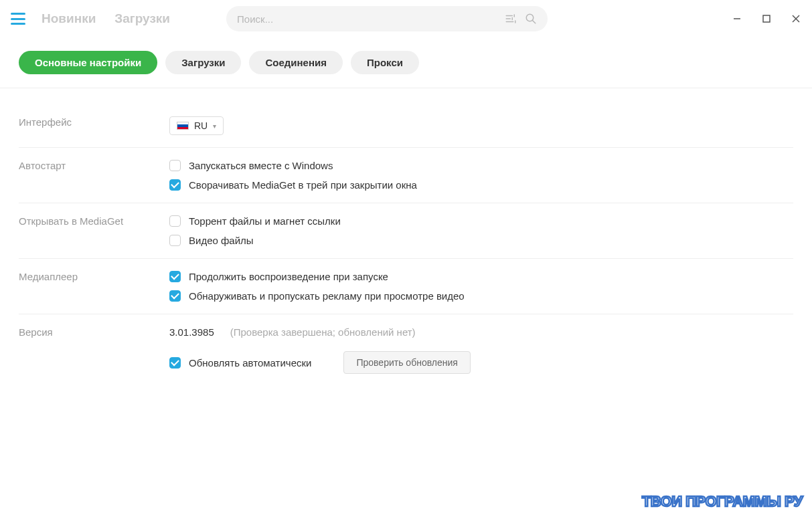 Image resolution: width=812 pixels, height=517 pixels. What do you see at coordinates (142, 19) in the screenshot?
I see `nav-downloads: Загрузки` at bounding box center [142, 19].